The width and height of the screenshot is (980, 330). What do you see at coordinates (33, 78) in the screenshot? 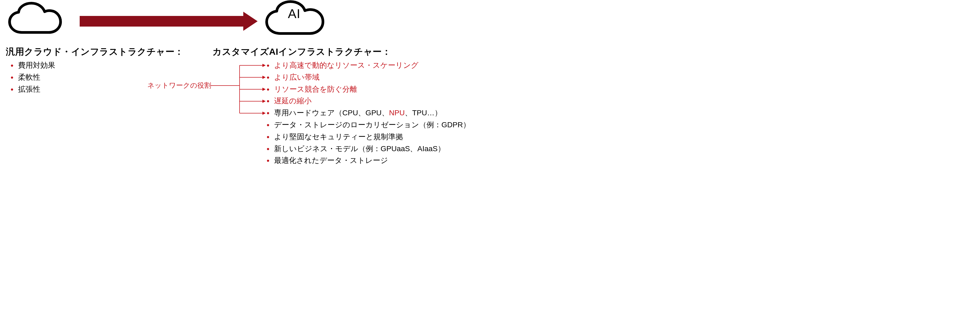
I see `list-item: 柔軟性` at bounding box center [33, 78].